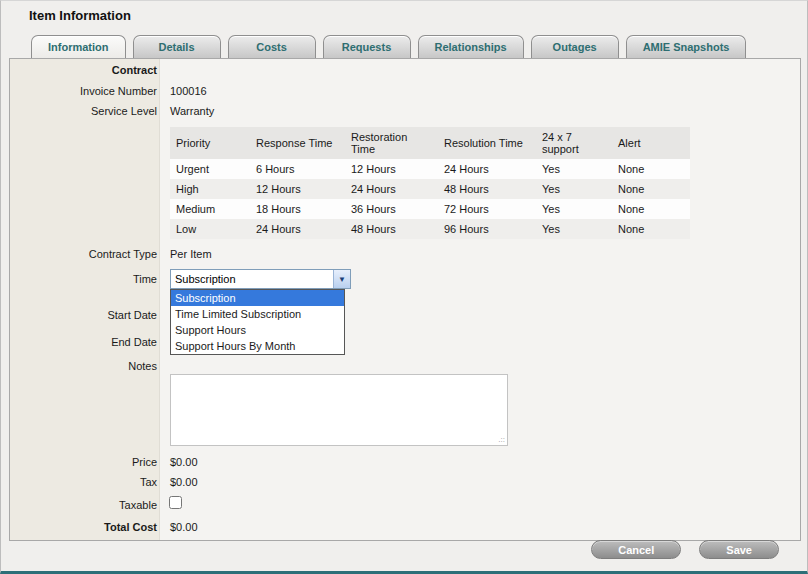 The width and height of the screenshot is (808, 574). What do you see at coordinates (298, 169) in the screenshot?
I see `table-cell: 6 Hours` at bounding box center [298, 169].